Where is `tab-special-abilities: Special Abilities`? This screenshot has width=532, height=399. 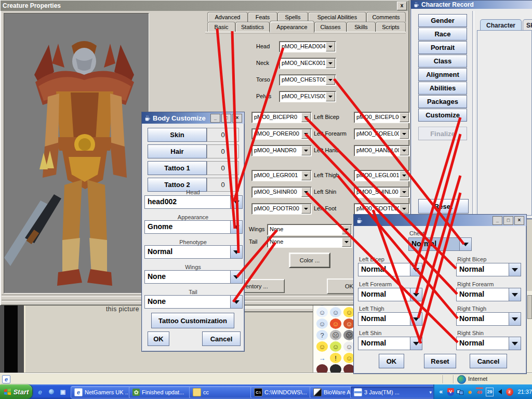 tab-special-abilities: Special Abilities is located at coordinates (337, 17).